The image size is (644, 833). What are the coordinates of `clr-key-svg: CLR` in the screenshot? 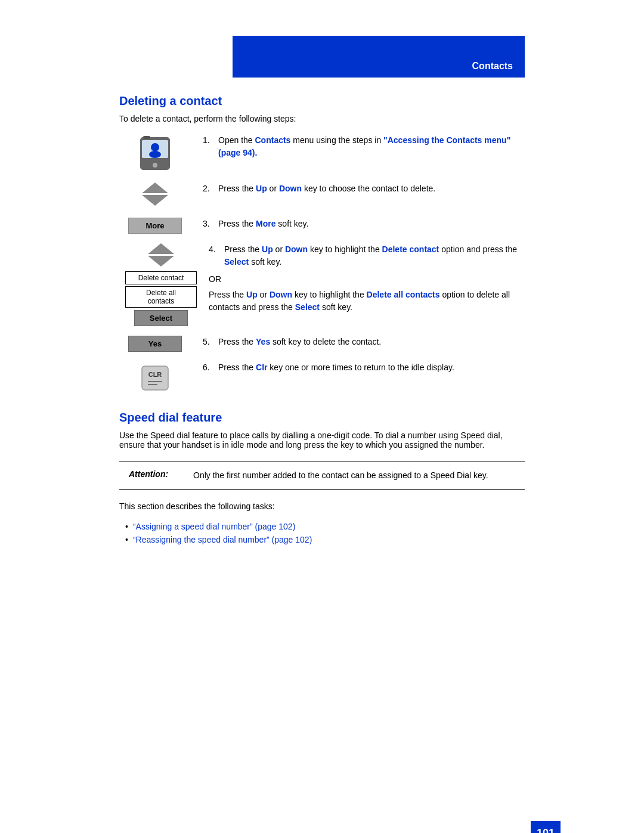 It's located at (155, 378).